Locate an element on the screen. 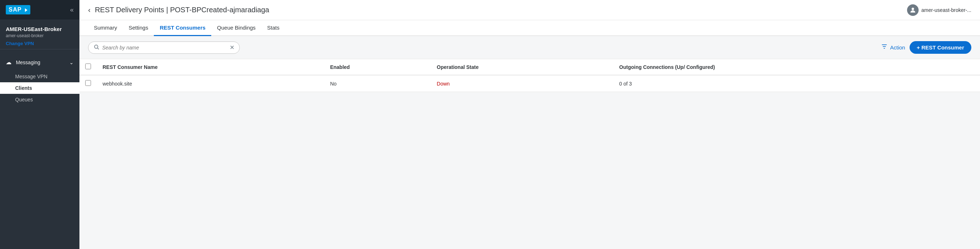 This screenshot has height=249, width=980. data-table: REST Consumer Name Enabled Operational S… is located at coordinates (530, 76).